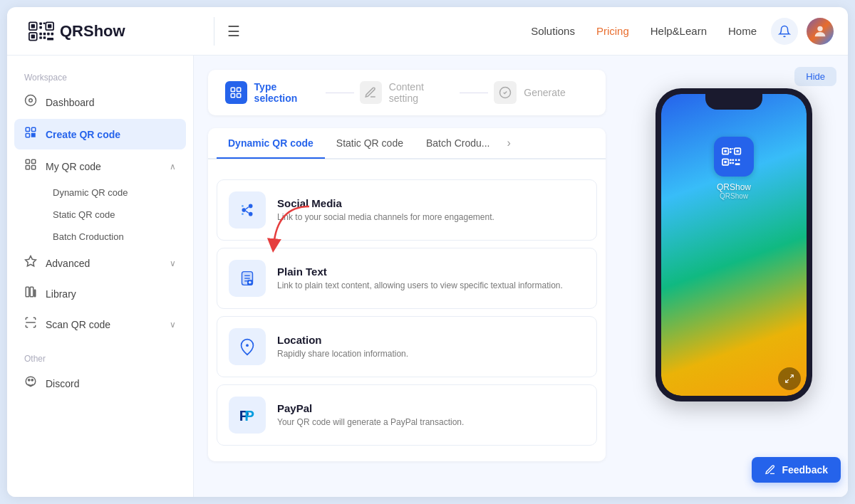  Describe the element at coordinates (734, 245) in the screenshot. I see `phone-screen: QRShow QRShow` at that location.